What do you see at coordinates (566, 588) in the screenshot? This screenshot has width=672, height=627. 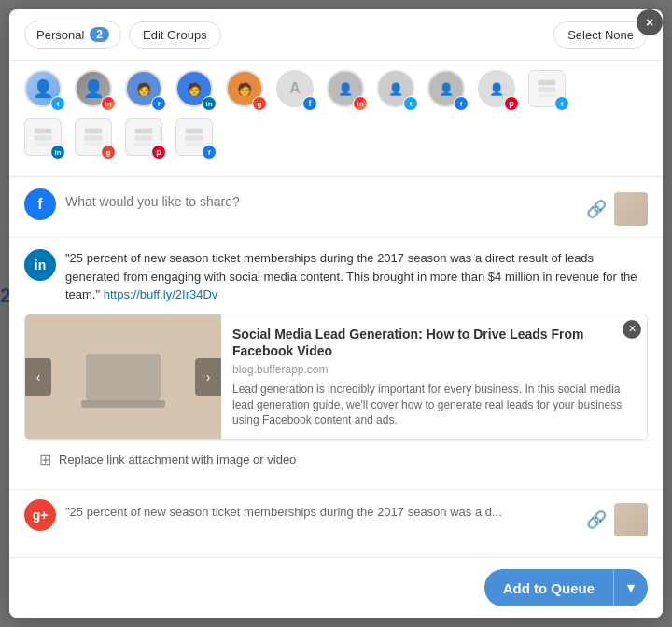 I see `add-to-queue-button: Add to Queue ▾` at bounding box center [566, 588].